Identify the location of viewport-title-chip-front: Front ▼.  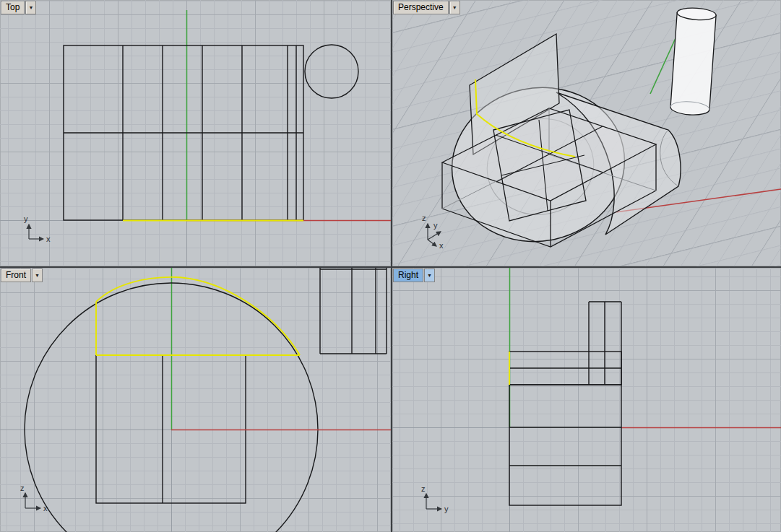
(22, 276).